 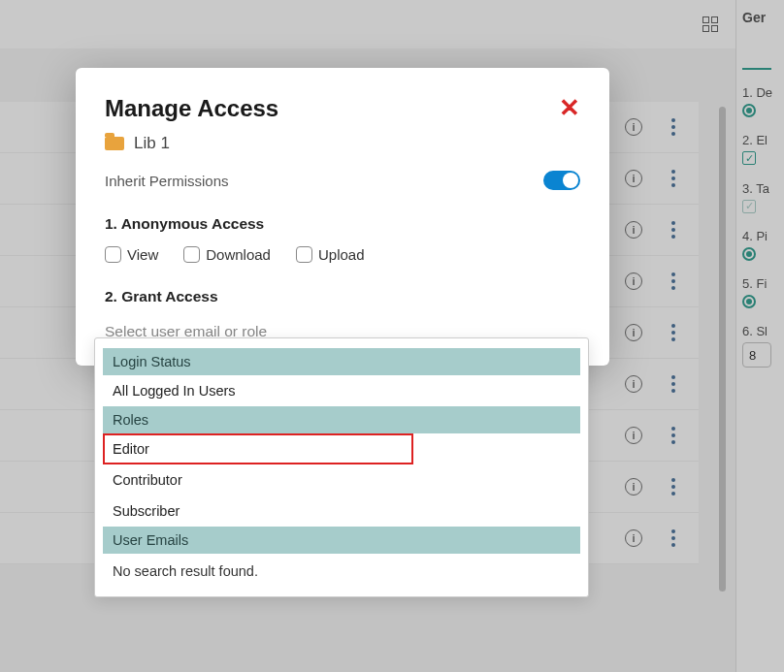 What do you see at coordinates (570, 108) in the screenshot?
I see `close-icon: ✕` at bounding box center [570, 108].